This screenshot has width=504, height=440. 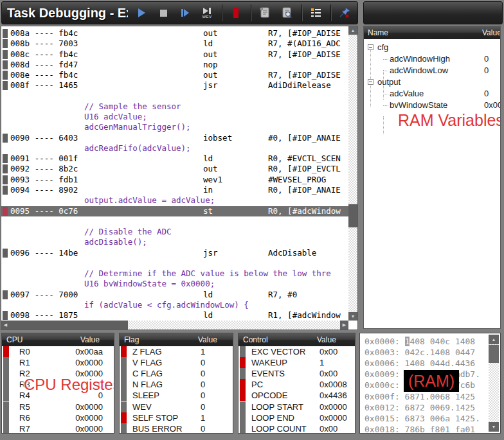 What do you see at coordinates (345, 325) in the screenshot?
I see `scroll-right-button: ▶` at bounding box center [345, 325].